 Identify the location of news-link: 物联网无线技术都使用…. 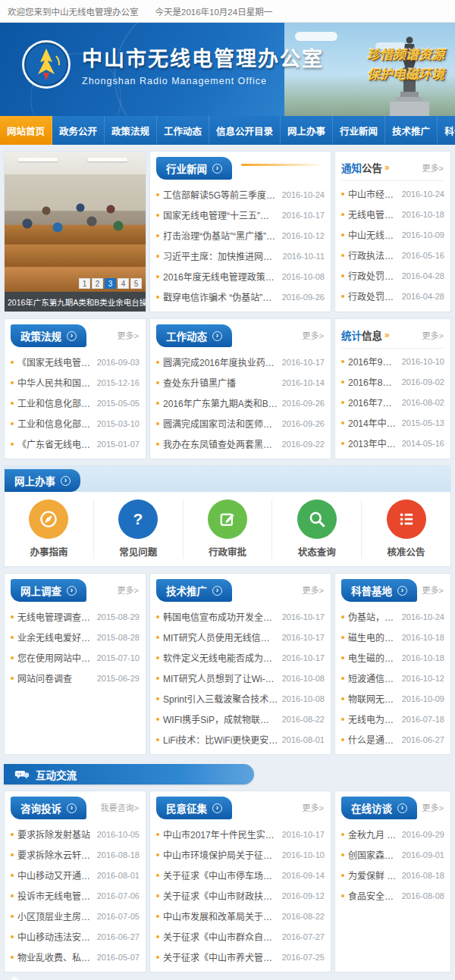
(373, 699).